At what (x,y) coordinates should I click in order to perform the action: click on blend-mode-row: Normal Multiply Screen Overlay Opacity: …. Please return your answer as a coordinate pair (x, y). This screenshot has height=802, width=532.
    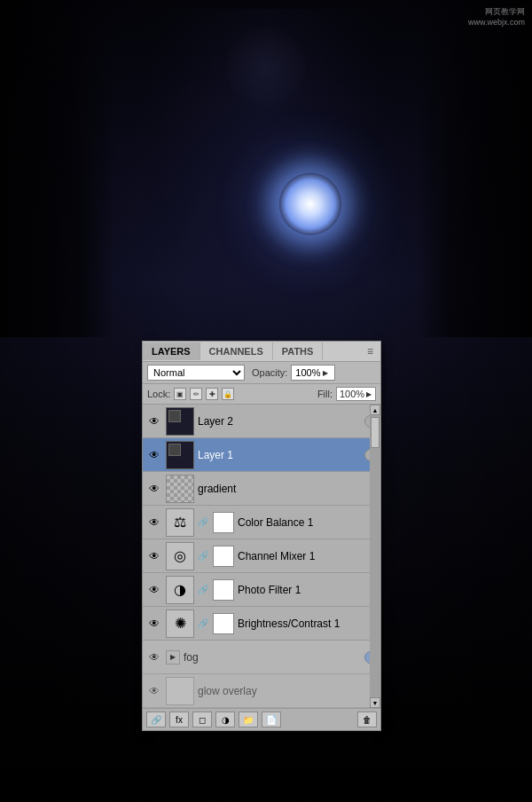
    Looking at the image, I should click on (262, 373).